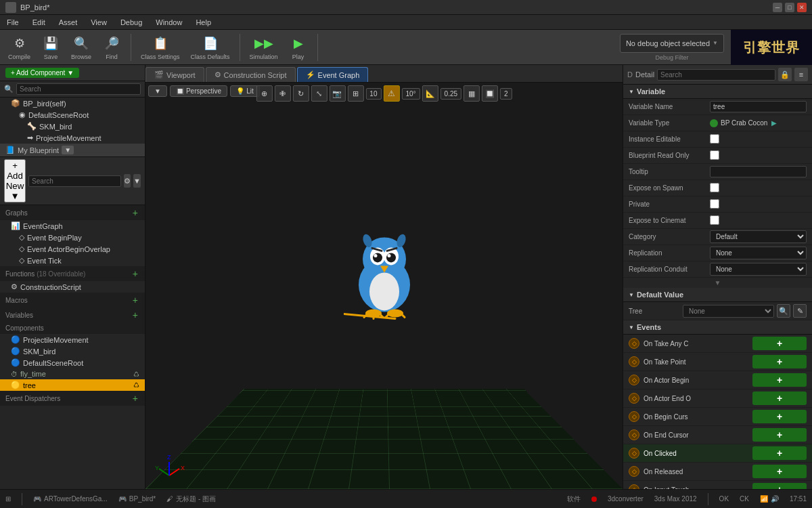 Image resolution: width=812 pixels, height=508 pixels. What do you see at coordinates (298, 47) in the screenshot?
I see `play-button: ▶ Play` at bounding box center [298, 47].